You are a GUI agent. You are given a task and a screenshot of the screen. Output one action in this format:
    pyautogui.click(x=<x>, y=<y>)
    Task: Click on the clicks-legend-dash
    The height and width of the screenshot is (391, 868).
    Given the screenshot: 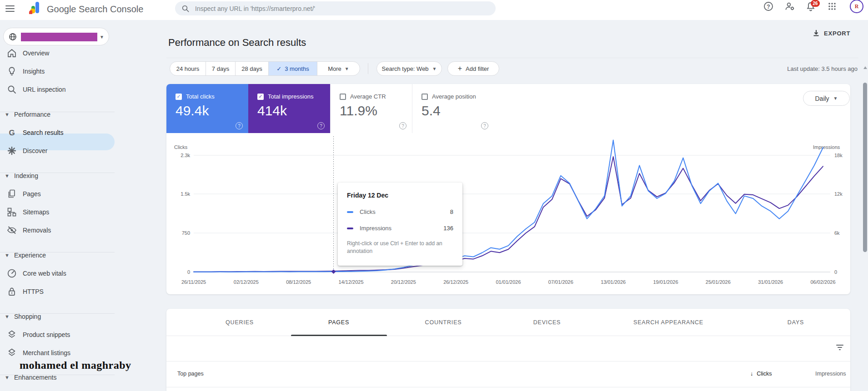 What is the action you would take?
    pyautogui.click(x=350, y=212)
    